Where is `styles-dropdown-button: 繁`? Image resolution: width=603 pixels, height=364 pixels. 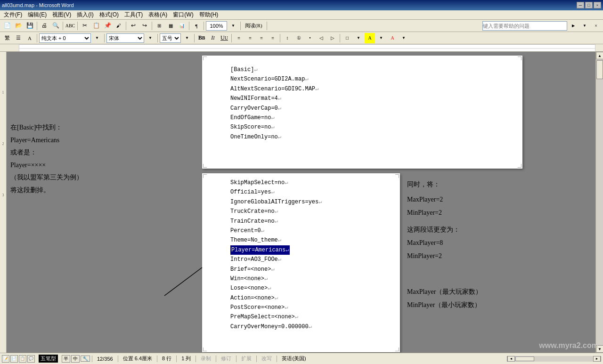 styles-dropdown-button: 繁 is located at coordinates (7, 38).